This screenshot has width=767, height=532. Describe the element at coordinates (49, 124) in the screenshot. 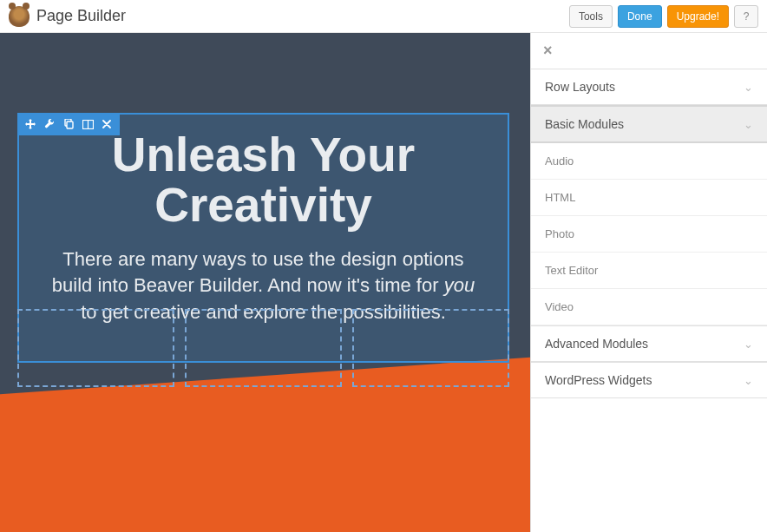

I see `wrench-icon` at that location.